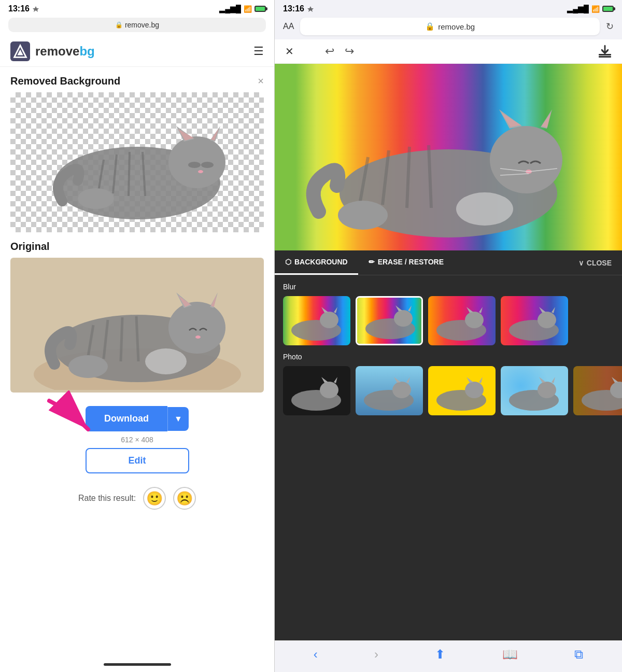 This screenshot has width=622, height=672. What do you see at coordinates (448, 391) in the screenshot?
I see `photo-thumbnail-row` at bounding box center [448, 391].